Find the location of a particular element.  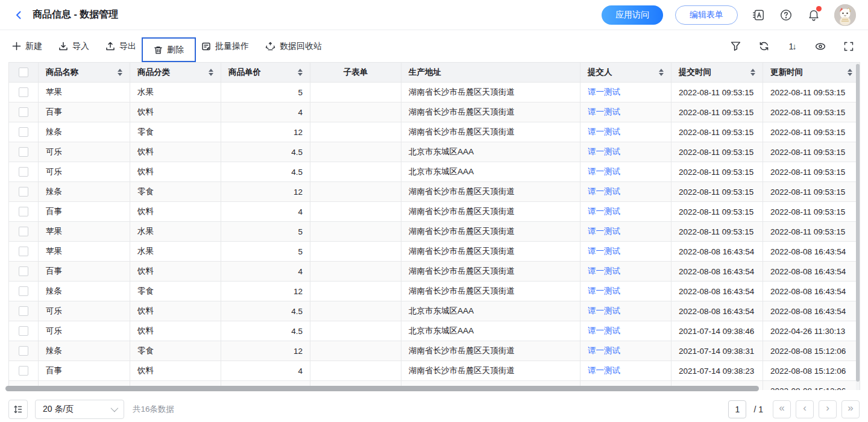

cell-submit_time: 2021-07-14 09:38:46 is located at coordinates (717, 331).